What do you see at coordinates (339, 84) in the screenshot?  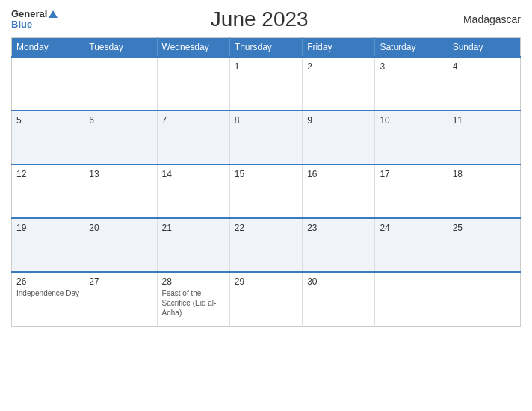 I see `calendar-cell: 2` at bounding box center [339, 84].